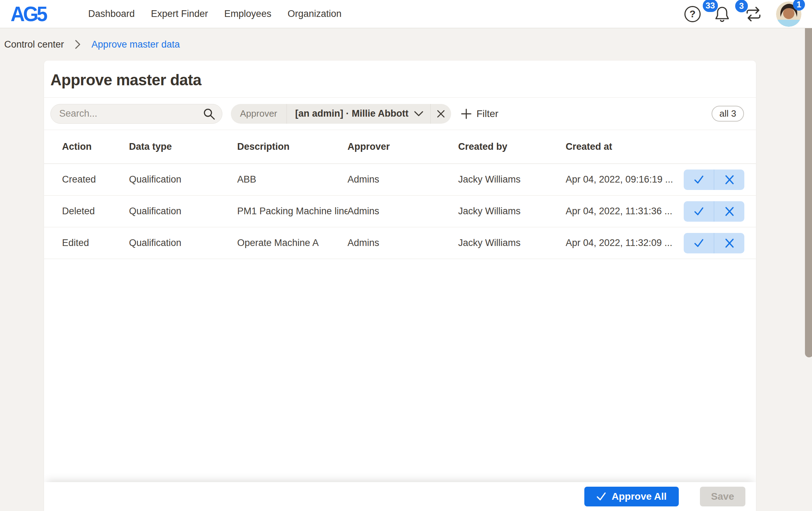 This screenshot has width=812, height=511. I want to click on cell-created-at: Apr 04, 2022, 11:32:09 ..., so click(623, 243).